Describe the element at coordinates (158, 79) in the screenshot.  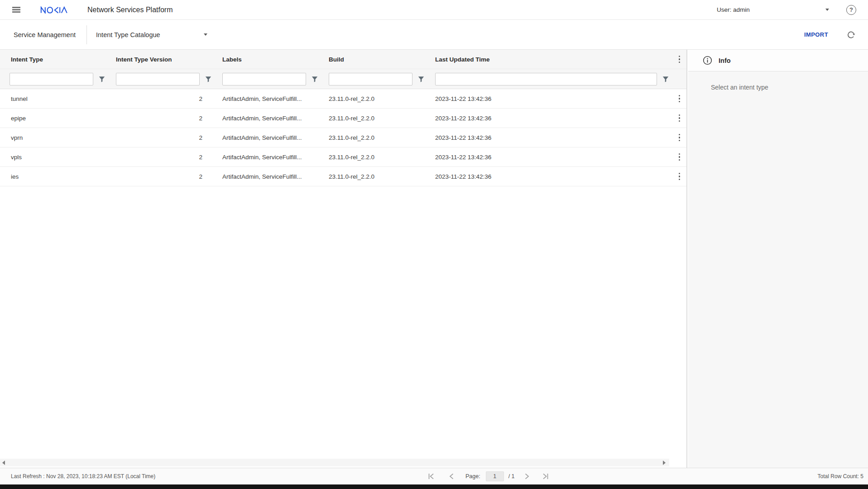
I see `filter-input-intent-type-version` at that location.